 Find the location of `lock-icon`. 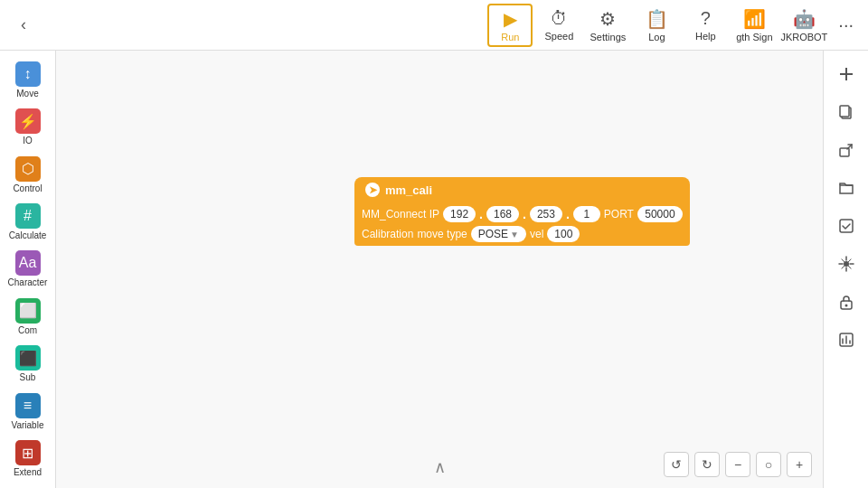

lock-icon is located at coordinates (846, 302).